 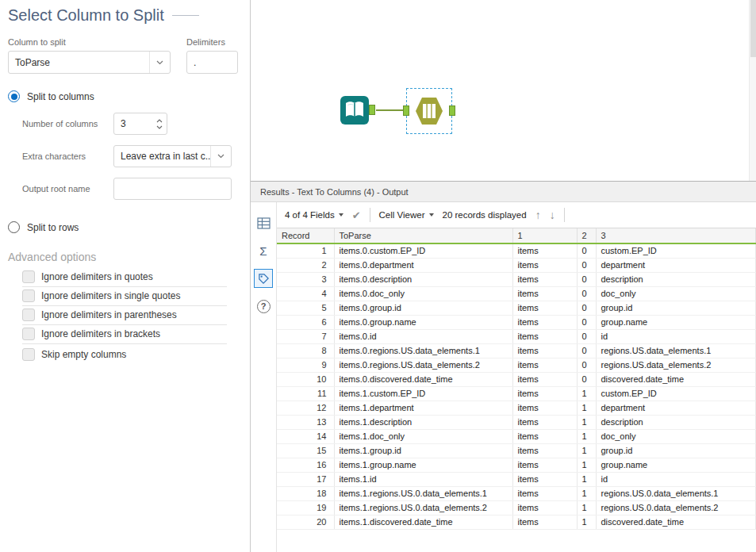 What do you see at coordinates (305, 493) in the screenshot?
I see `record-number-cell: 18` at bounding box center [305, 493].